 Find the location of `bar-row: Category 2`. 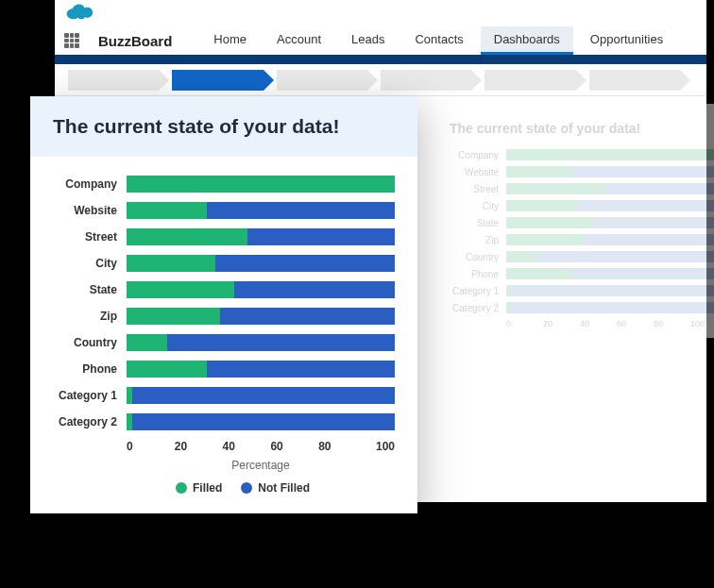

bar-row: Category 2 is located at coordinates (224, 422).